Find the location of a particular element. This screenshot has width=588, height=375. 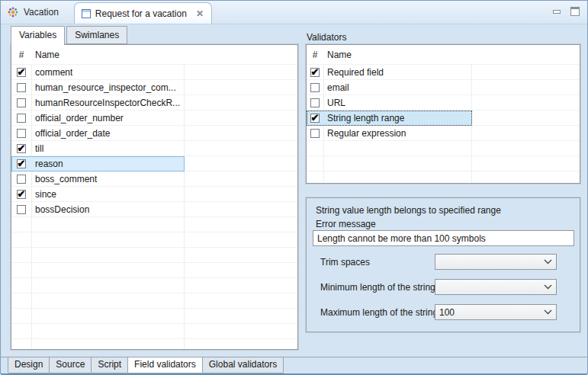

editor-tab-vacation: Vacation is located at coordinates (37, 12).